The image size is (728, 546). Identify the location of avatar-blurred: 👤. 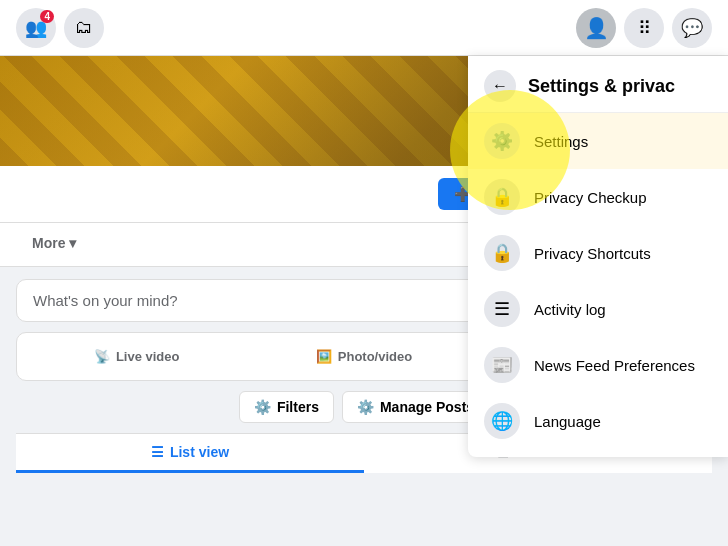
(596, 28).